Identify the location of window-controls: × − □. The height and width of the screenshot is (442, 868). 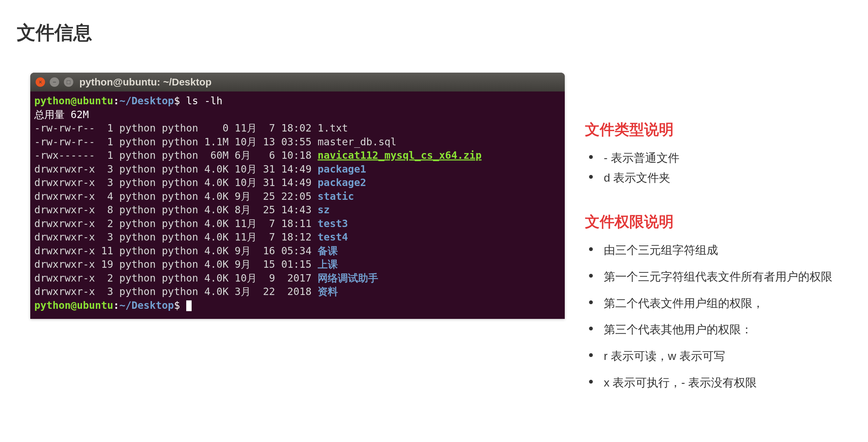
(55, 82).